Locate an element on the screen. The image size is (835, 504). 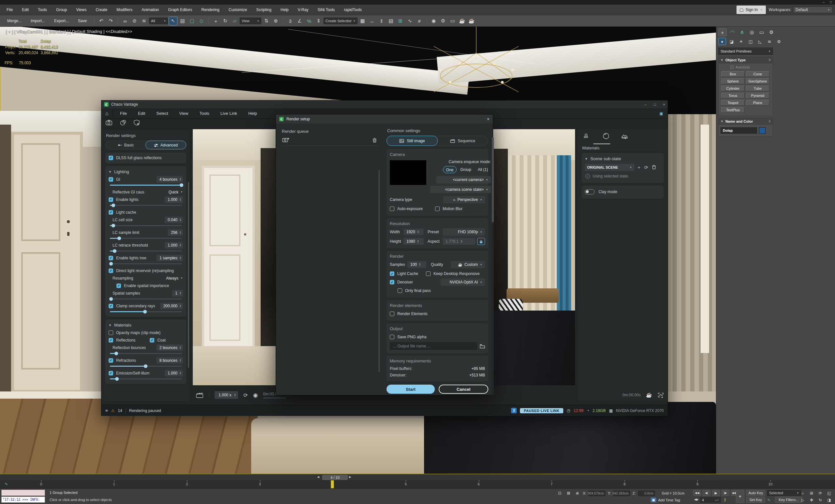
select-and-manipulate-icon: ⊕ is located at coordinates (276, 21).